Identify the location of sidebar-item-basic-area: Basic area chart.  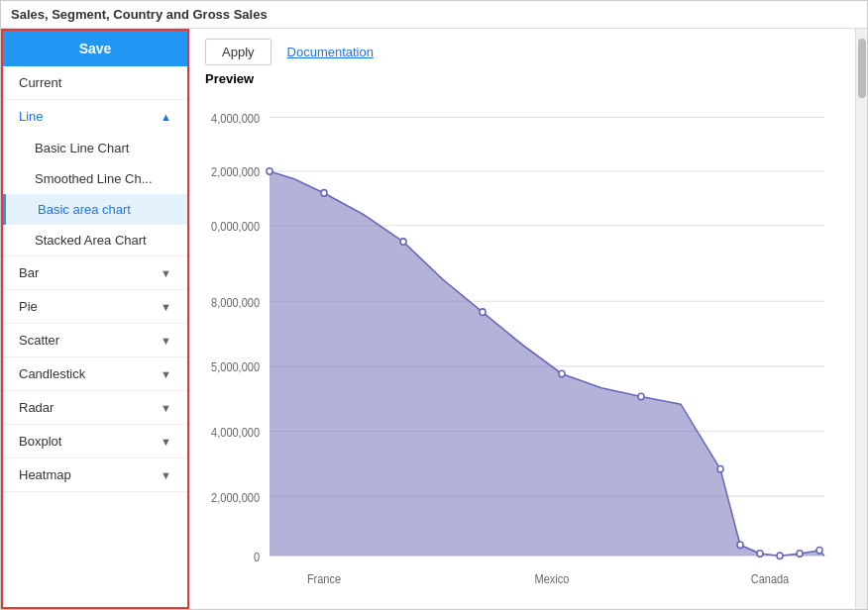
(95, 210).